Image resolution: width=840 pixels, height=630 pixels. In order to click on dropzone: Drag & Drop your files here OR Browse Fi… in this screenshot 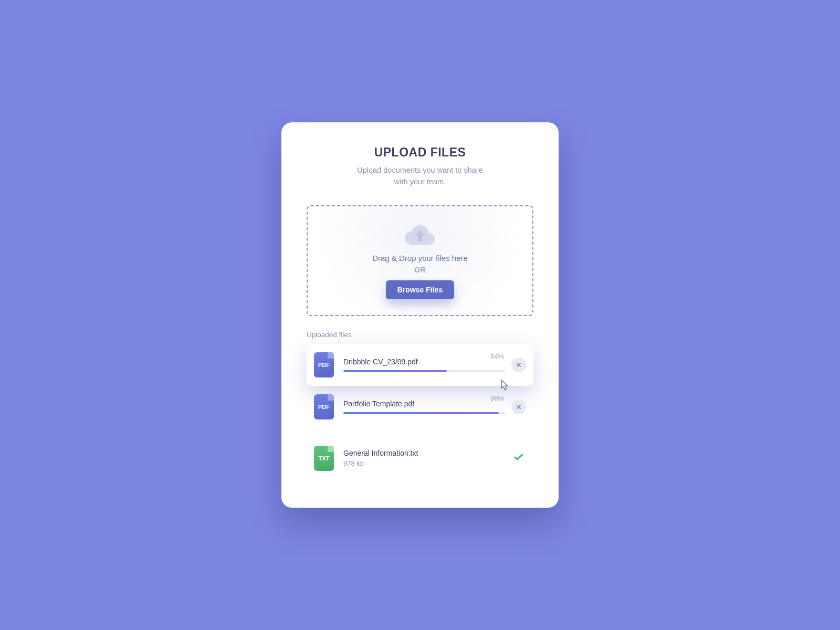, I will do `click(420, 260)`.